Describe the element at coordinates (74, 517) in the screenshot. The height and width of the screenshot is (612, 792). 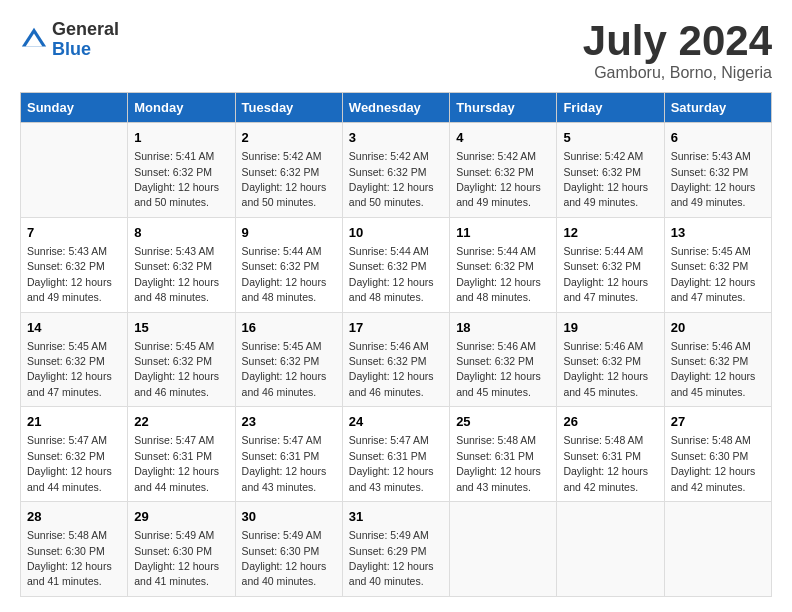
I see `day-number: 28` at that location.